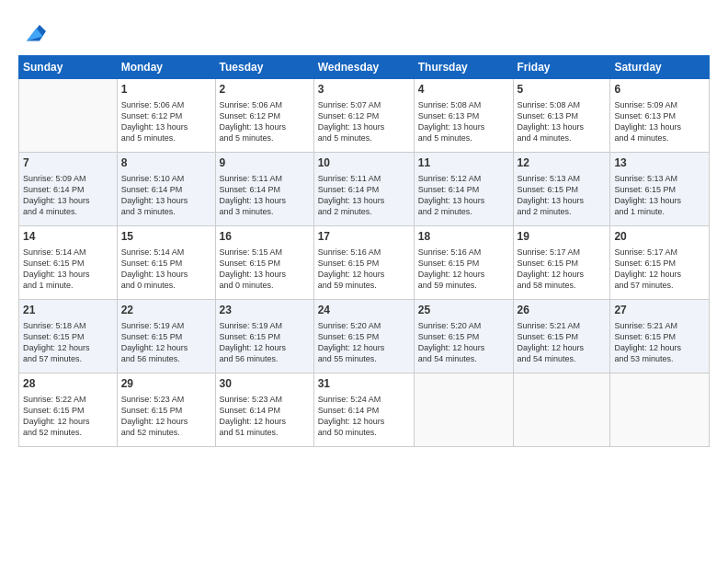 Image resolution: width=728 pixels, height=563 pixels. Describe the element at coordinates (364, 410) in the screenshot. I see `day-cell: 31Sunrise: 5:24 AM Sunset: 6:14 PM Dayli…` at that location.